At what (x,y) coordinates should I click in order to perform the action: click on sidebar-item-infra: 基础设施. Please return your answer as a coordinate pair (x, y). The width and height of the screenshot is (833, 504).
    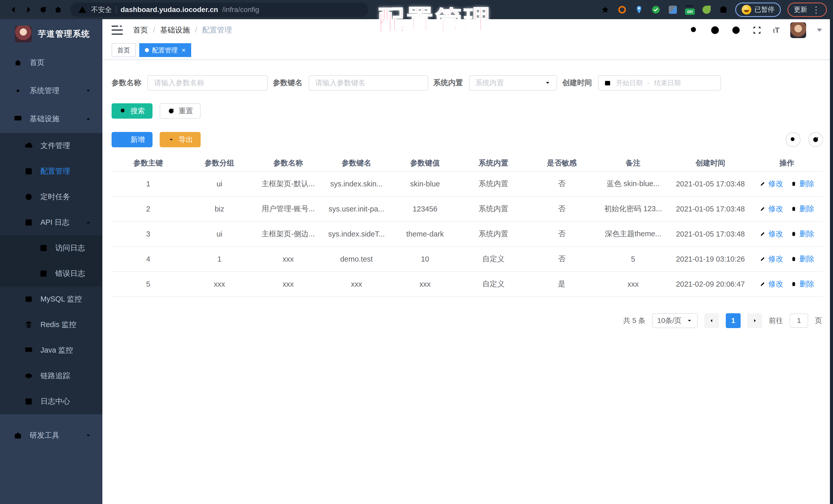
    Looking at the image, I should click on (51, 119).